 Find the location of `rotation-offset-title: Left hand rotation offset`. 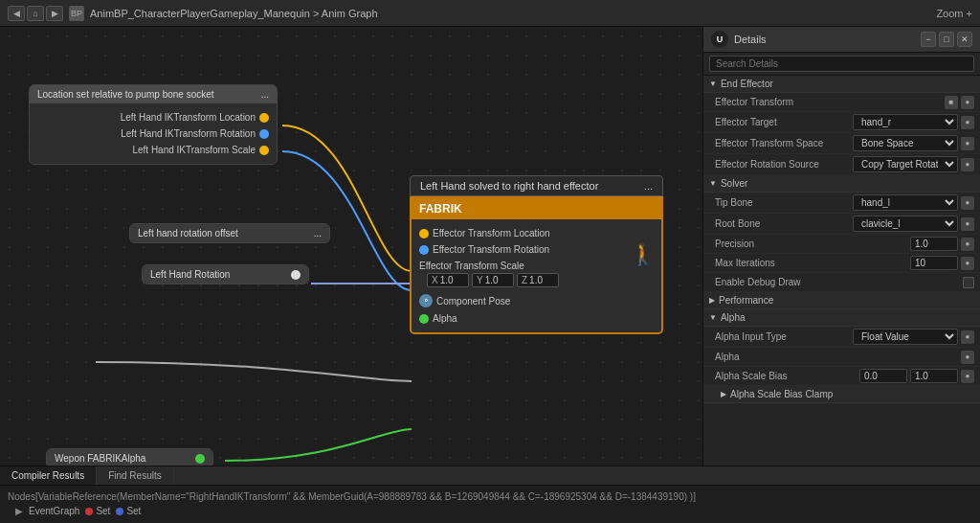

rotation-offset-title: Left hand rotation offset is located at coordinates (188, 234).